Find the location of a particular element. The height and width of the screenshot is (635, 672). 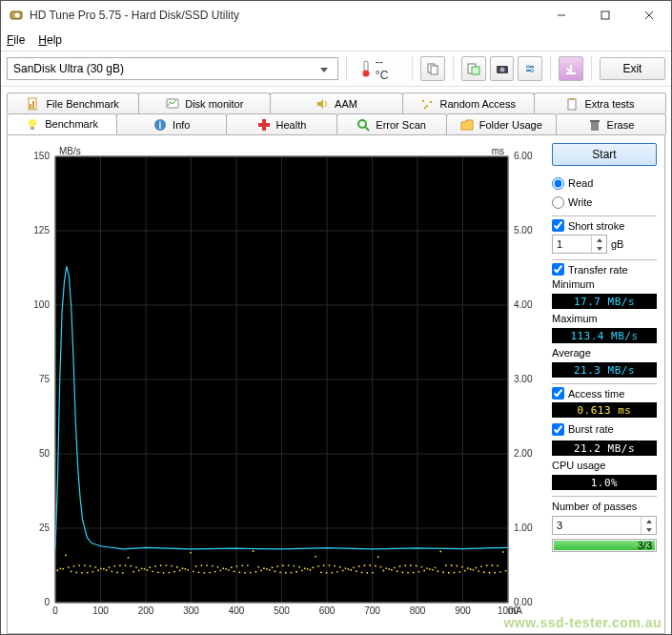

transfer-rate-check: Transfer rate is located at coordinates (604, 267).